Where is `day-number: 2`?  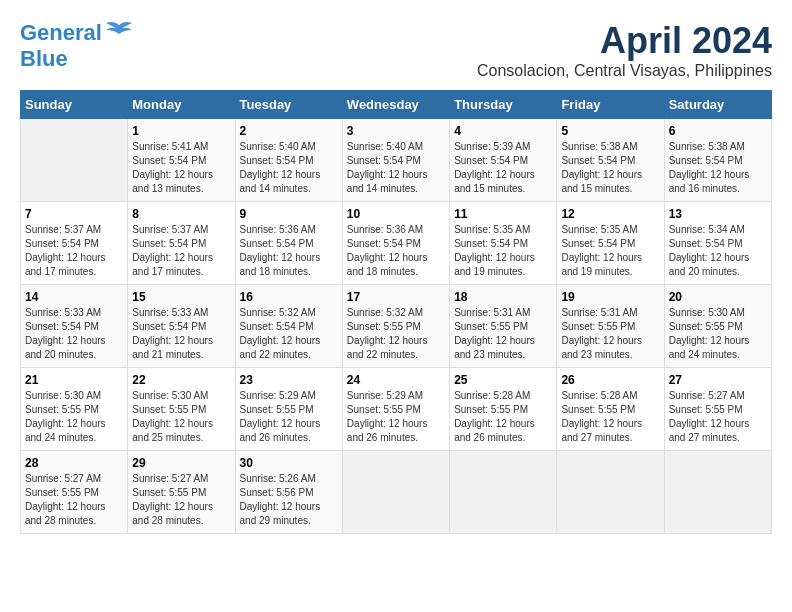 day-number: 2 is located at coordinates (289, 131).